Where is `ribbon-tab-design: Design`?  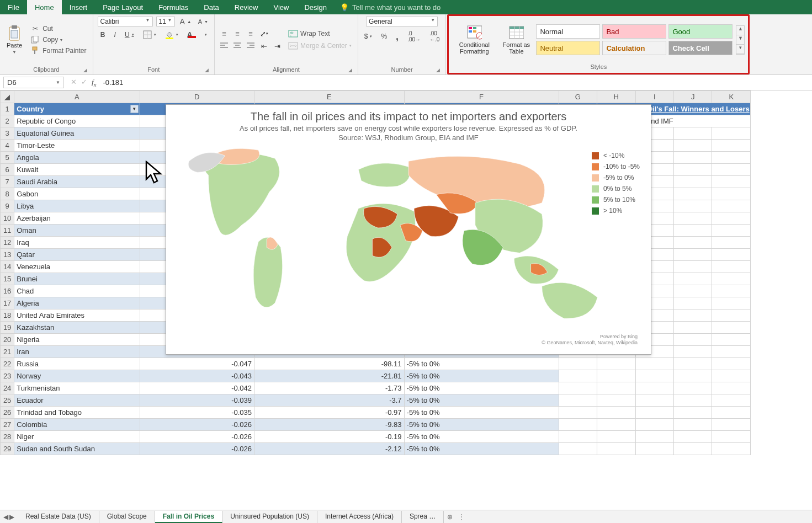 ribbon-tab-design: Design is located at coordinates (315, 7).